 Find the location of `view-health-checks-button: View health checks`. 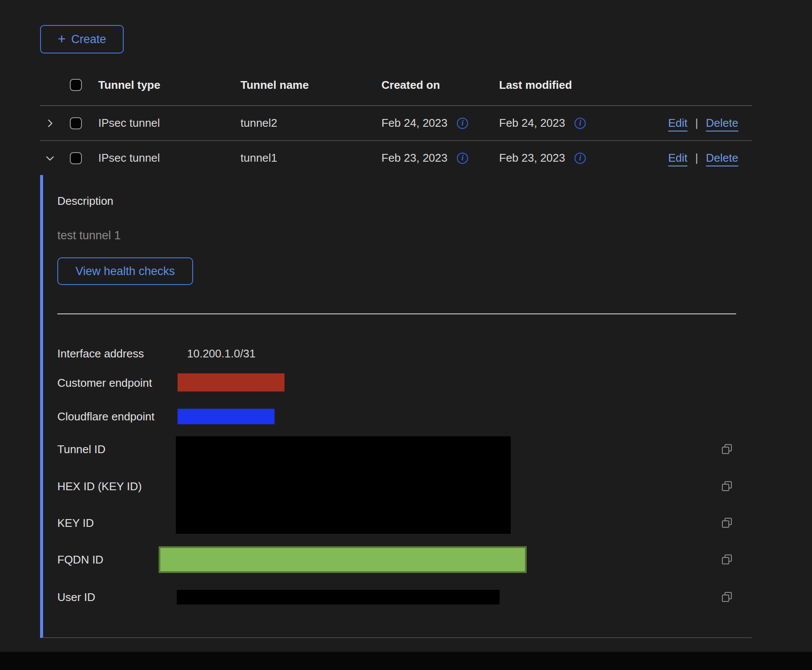

view-health-checks-button: View health checks is located at coordinates (125, 271).